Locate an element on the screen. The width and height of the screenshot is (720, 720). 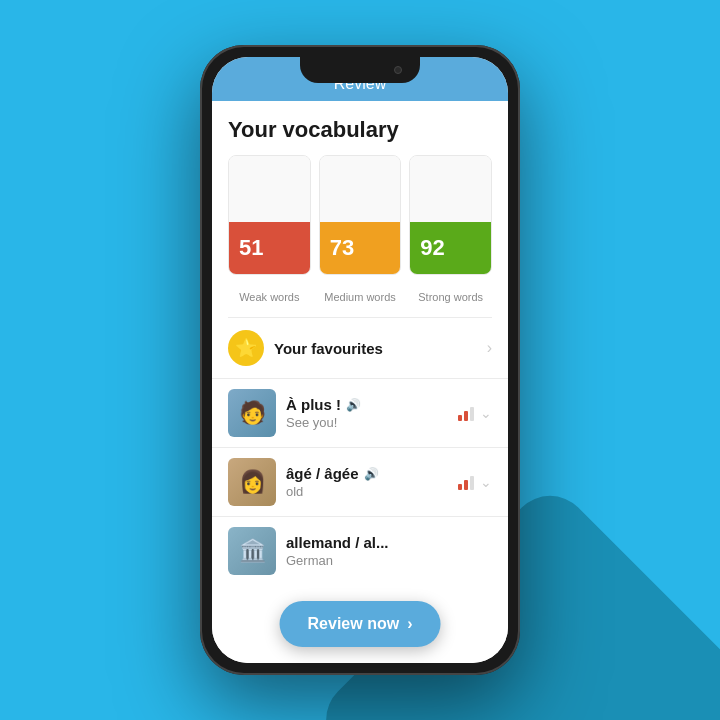
medium-count: 73 is located at coordinates (342, 248).